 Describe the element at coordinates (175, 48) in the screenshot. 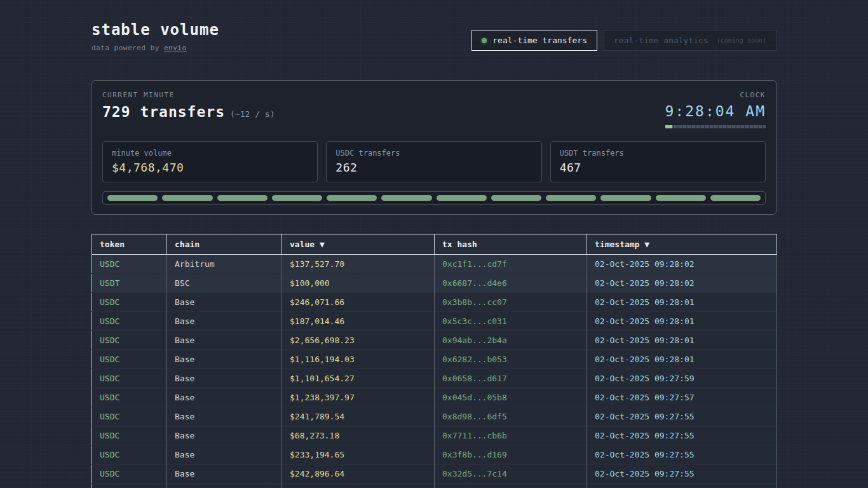

I see `envio-link: envio` at that location.